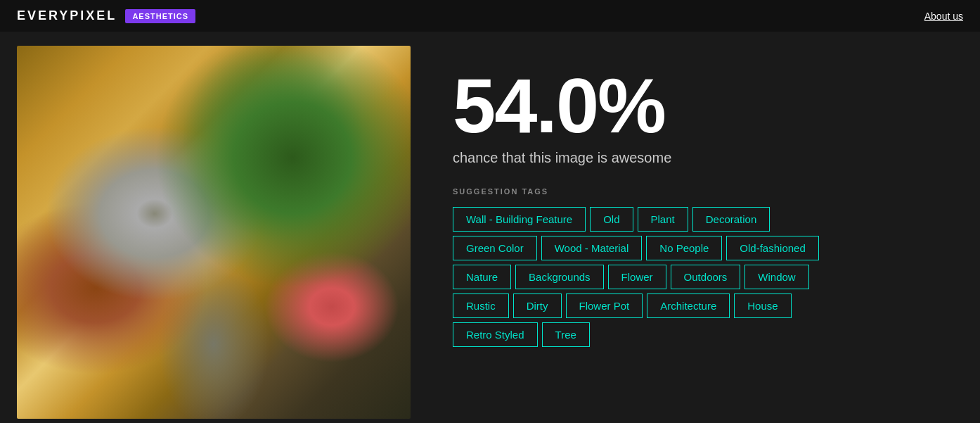 The width and height of the screenshot is (980, 423). I want to click on tag-no-people: No People, so click(684, 248).